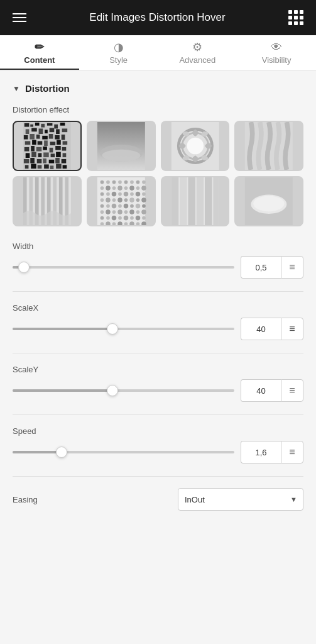  What do you see at coordinates (158, 499) in the screenshot?
I see `easing-row: Easing In Out InOut Linear` at bounding box center [158, 499].